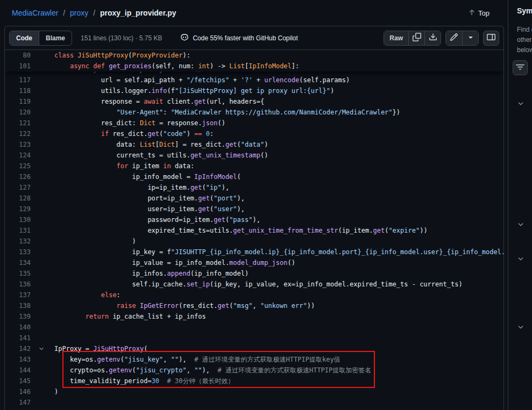  What do you see at coordinates (18, 241) in the screenshot?
I see `line-number: 132` at bounding box center [18, 241].